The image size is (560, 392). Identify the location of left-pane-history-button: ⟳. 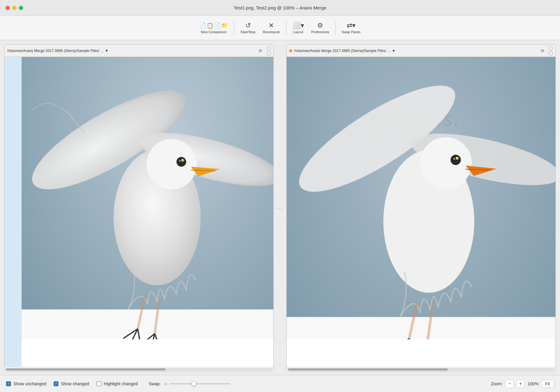
(261, 51).